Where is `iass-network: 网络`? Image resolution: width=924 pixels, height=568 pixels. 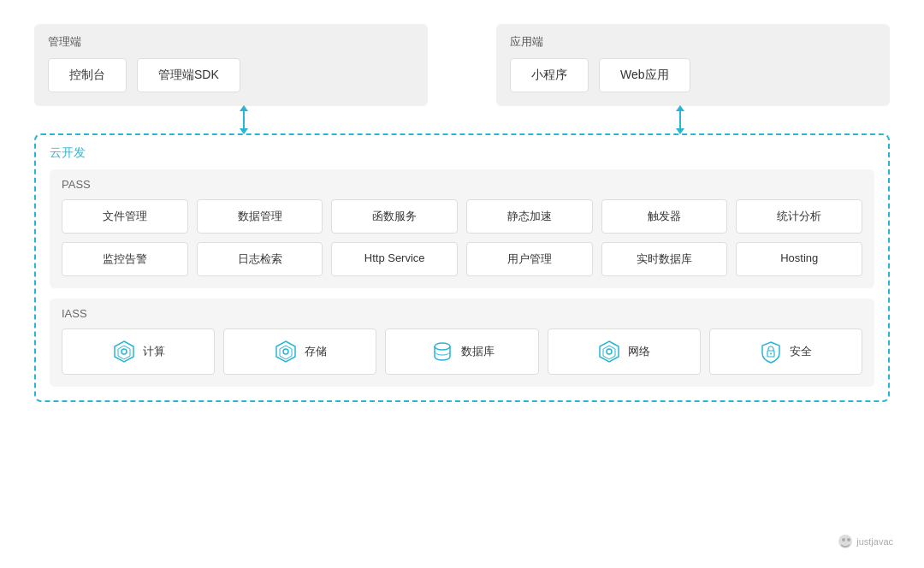 iass-network: 网络 is located at coordinates (625, 352).